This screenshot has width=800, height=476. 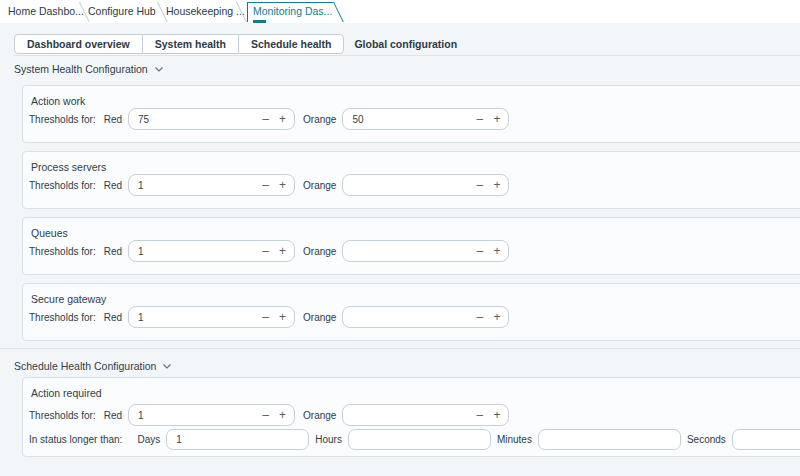 I want to click on seconds-label: Seconds, so click(x=706, y=440).